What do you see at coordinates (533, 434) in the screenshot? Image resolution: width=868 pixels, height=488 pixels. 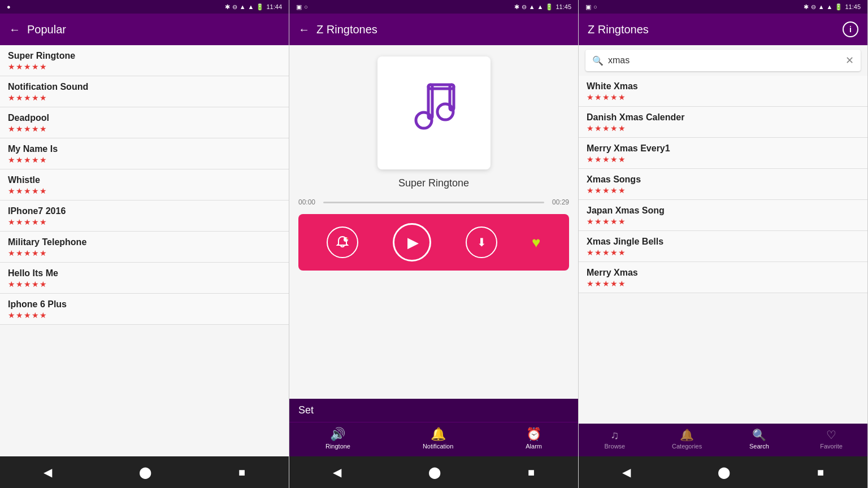 I see `alarm-icon: ⏰` at bounding box center [533, 434].